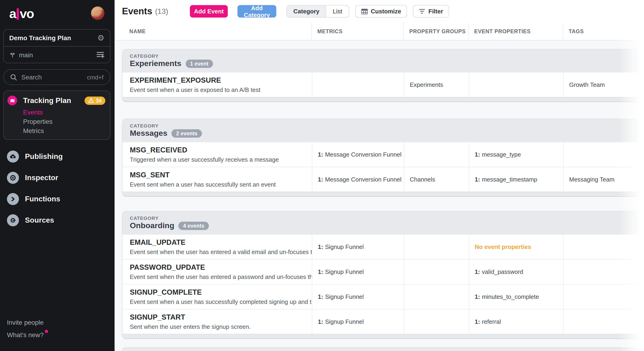  I want to click on category-header: CATEGORY Onboarding 4 events, so click(382, 223).